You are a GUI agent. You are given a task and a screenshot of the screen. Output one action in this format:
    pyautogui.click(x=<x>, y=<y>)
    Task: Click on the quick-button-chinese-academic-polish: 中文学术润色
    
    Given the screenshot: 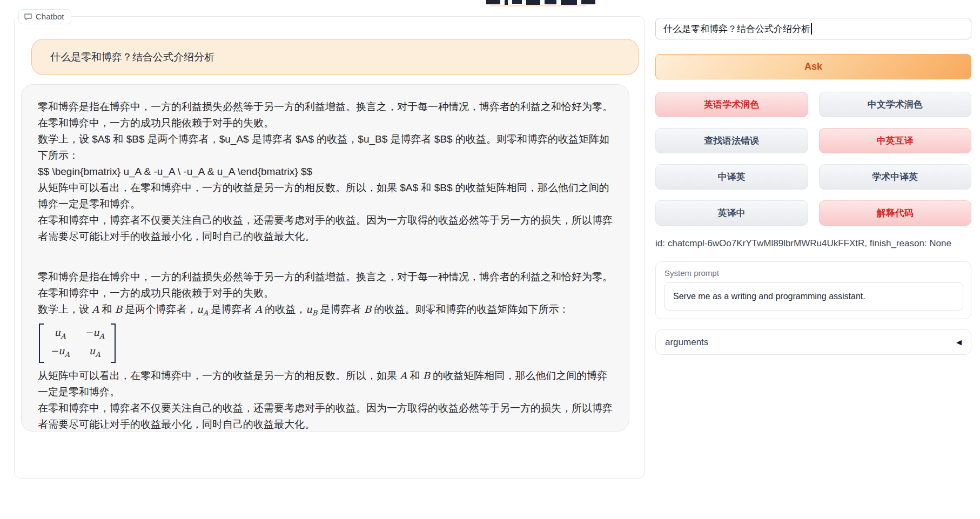 What is the action you would take?
    pyautogui.click(x=896, y=105)
    